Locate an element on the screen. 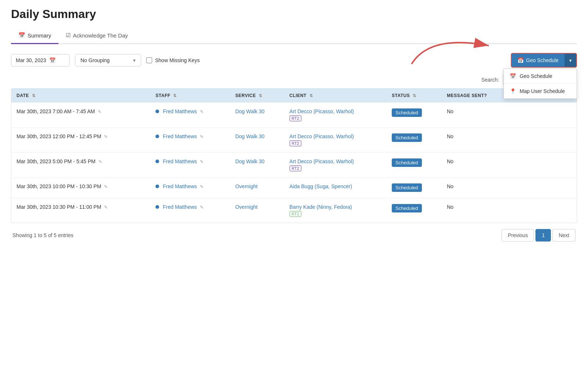  previous-button: Previous is located at coordinates (518, 235).